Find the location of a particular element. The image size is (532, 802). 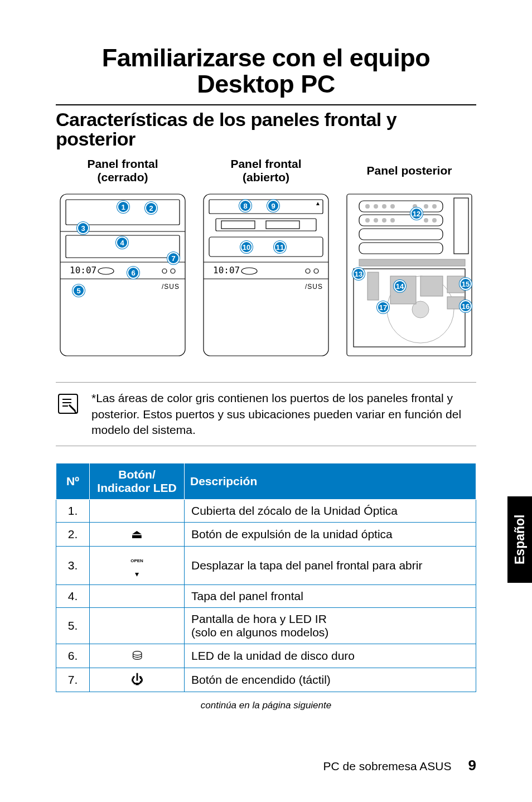

cell-num: 2. is located at coordinates (73, 534).